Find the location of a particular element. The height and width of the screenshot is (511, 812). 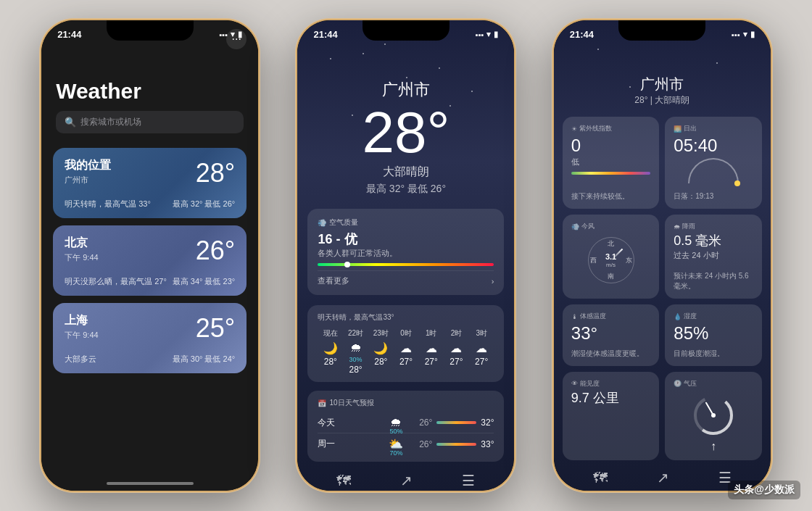

widget-humidity: 💧湿度 85% 目前极度潮湿。 is located at coordinates (713, 335).